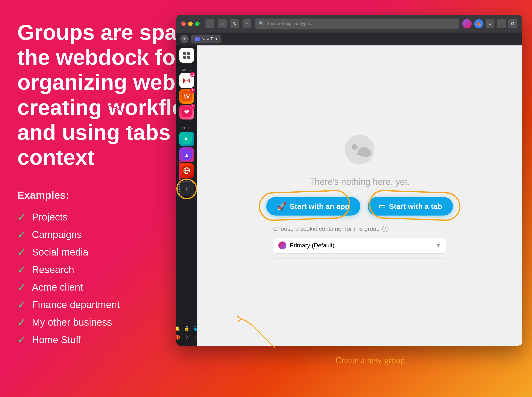 The height and width of the screenshot is (397, 532). I want to click on tab-bar: + New Tab, so click(349, 39).